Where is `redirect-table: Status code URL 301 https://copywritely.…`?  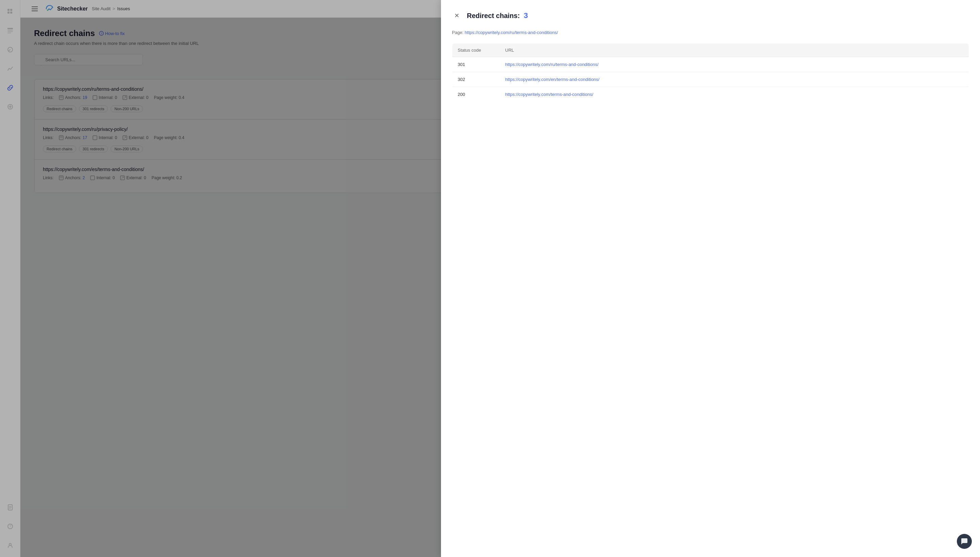
redirect-table: Status code URL 301 https://copywritely.… is located at coordinates (710, 73).